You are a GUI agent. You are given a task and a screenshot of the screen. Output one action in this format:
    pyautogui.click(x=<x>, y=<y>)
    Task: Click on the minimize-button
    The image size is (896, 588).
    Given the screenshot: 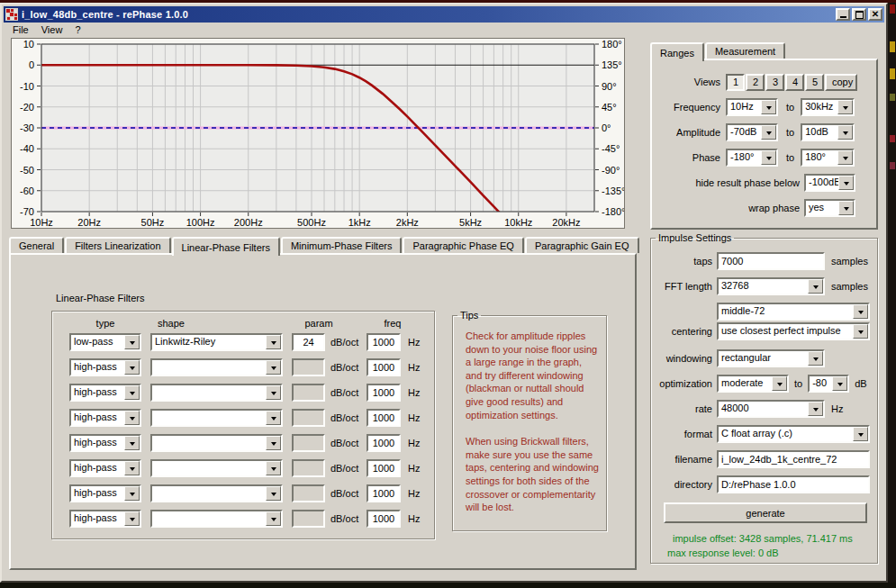 What is the action you would take?
    pyautogui.click(x=843, y=14)
    